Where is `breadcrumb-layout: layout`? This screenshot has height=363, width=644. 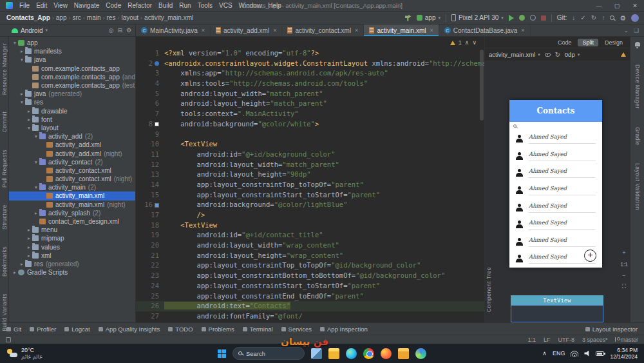
breadcrumb-layout: layout is located at coordinates (130, 18).